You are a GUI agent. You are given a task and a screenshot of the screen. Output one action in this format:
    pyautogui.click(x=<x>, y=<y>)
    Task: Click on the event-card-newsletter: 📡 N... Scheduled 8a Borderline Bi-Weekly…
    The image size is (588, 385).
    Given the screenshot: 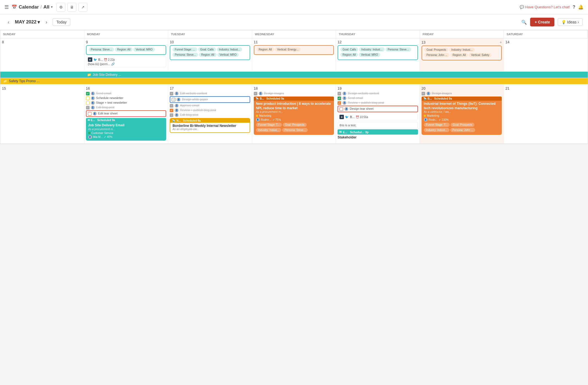 What is the action you would take?
    pyautogui.click(x=210, y=125)
    